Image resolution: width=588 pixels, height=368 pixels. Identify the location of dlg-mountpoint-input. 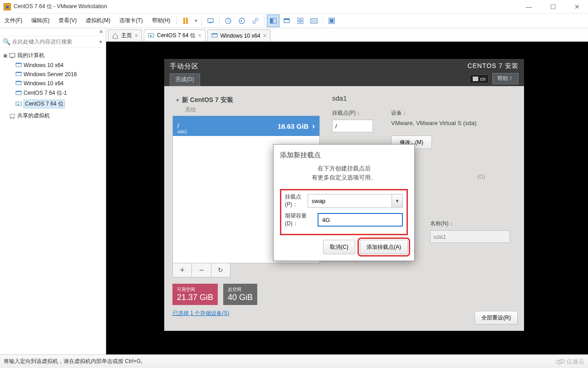
(350, 201).